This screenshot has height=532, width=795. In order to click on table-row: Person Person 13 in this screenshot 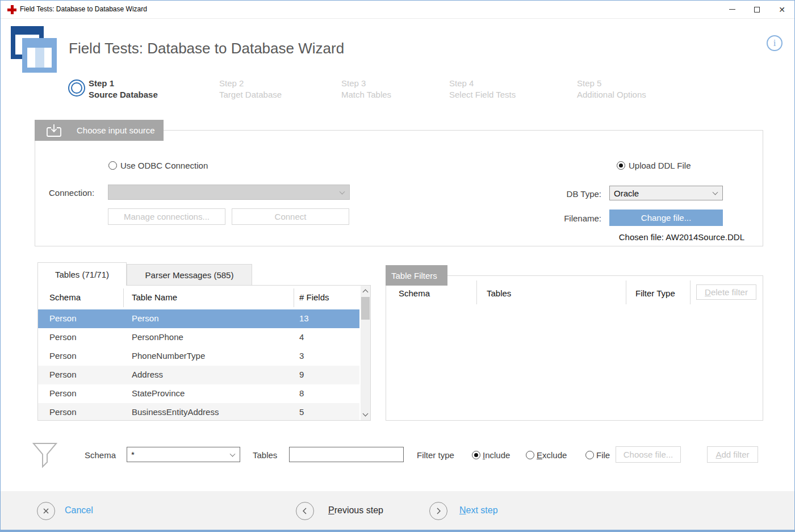, I will do `click(199, 319)`.